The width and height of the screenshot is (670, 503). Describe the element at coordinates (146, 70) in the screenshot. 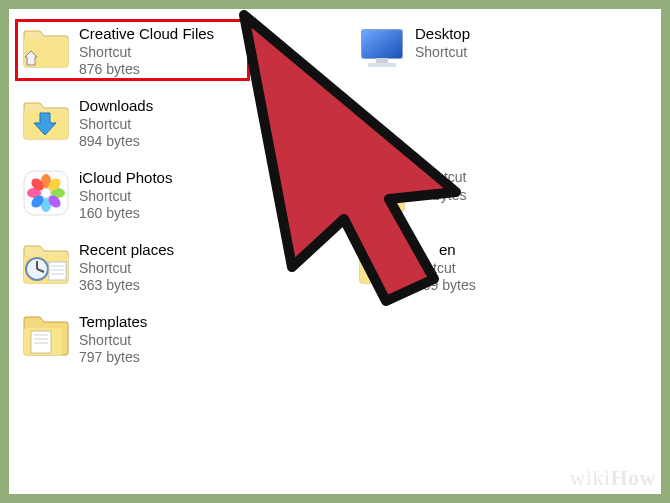

I see `item-size: 876 bytes` at that location.